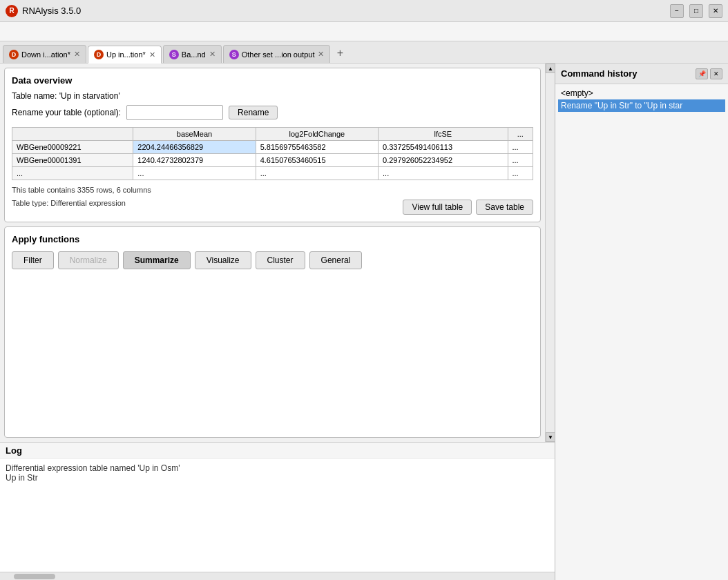  What do you see at coordinates (278, 478) in the screenshot?
I see `log-line-2: Up in Str` at bounding box center [278, 478].